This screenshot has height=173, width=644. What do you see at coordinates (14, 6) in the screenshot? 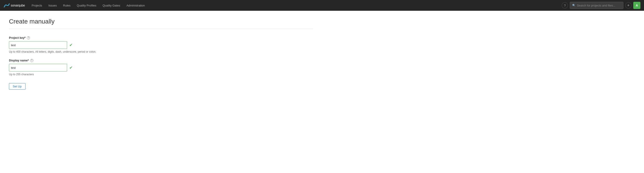
I see `sonarqube-logo: sonarqube` at bounding box center [14, 6].